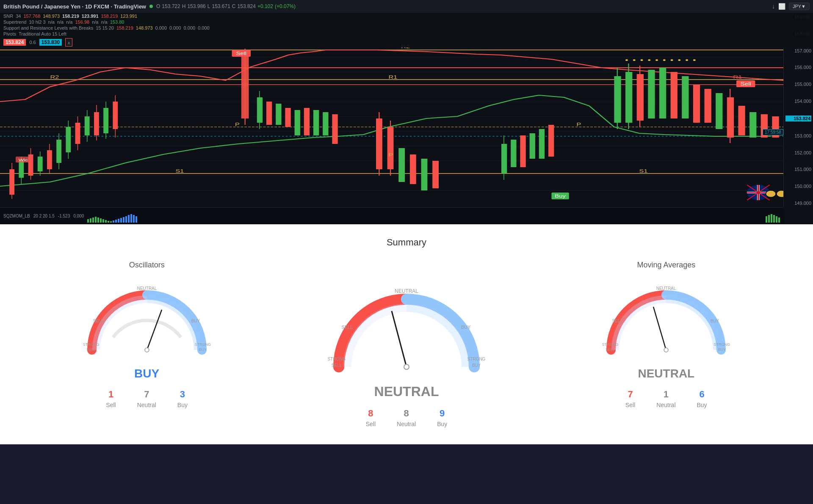 The width and height of the screenshot is (813, 504). Describe the element at coordinates (147, 320) in the screenshot. I see `oscillators-gauge-svg: NEUTRAL SELL BUY STRONG SELL STRONG BUY` at that location.